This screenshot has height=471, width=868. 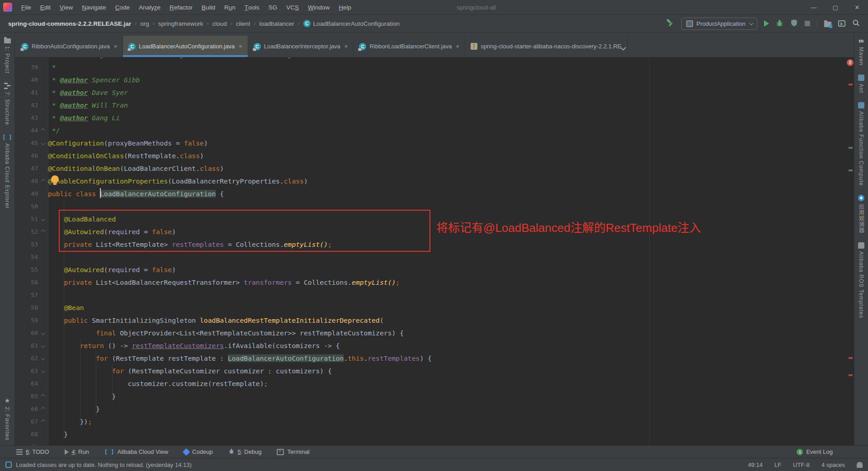 I want to click on code-line: 38 * Auto-configuration for blocking cli…, so click(x=434, y=59).